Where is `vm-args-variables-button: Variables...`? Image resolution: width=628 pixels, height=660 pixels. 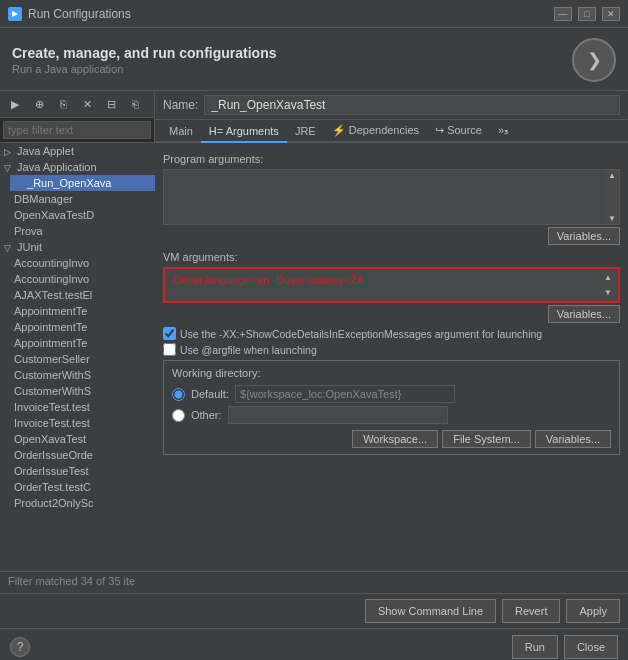 vm-args-variables-button: Variables... is located at coordinates (584, 314).